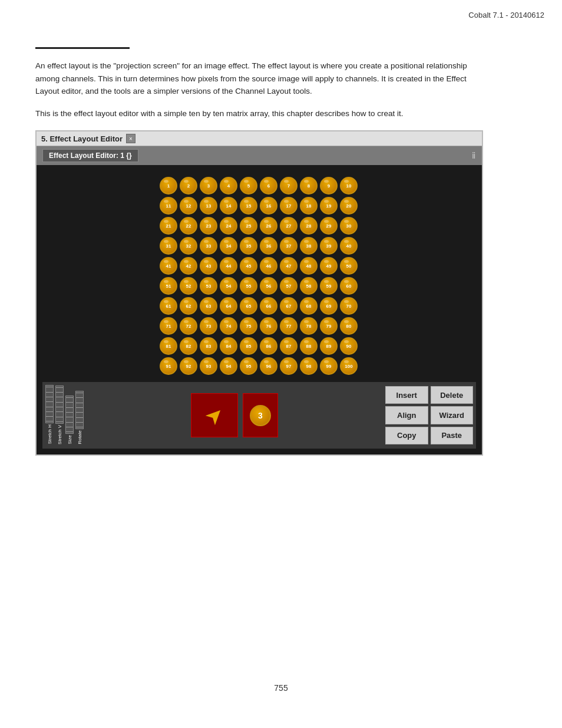 The image size is (562, 728). Describe the element at coordinates (269, 366) in the screenshot. I see `channel-cell: 96` at that location.